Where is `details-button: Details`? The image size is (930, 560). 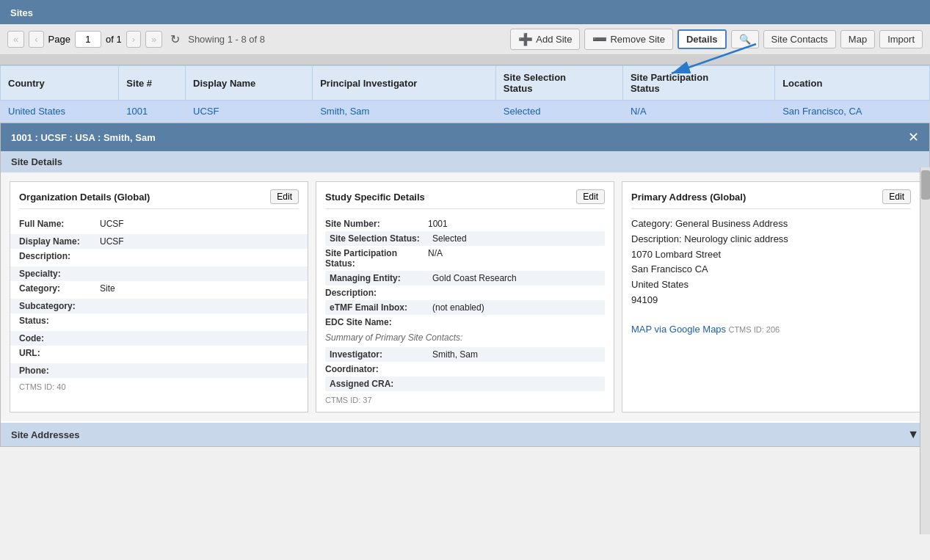
details-button: Details is located at coordinates (702, 40).